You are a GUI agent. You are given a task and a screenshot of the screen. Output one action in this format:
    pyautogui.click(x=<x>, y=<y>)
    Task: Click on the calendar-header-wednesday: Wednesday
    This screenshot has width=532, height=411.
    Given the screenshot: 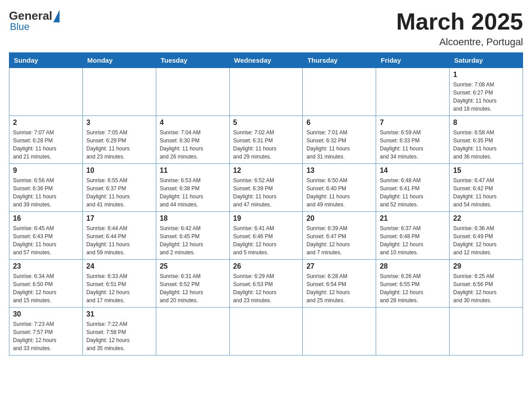 What is the action you would take?
    pyautogui.click(x=266, y=60)
    